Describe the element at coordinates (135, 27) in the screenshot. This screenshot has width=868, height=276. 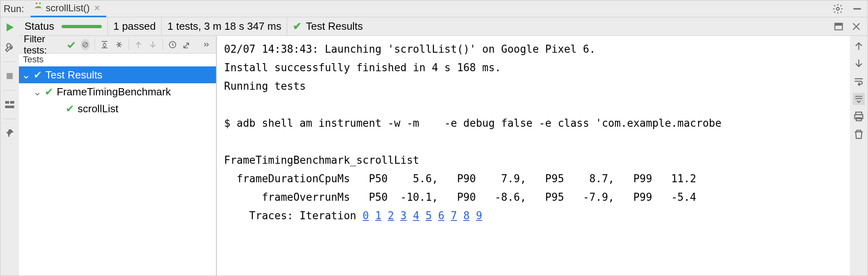
I see `status-passed: 1 passed` at that location.